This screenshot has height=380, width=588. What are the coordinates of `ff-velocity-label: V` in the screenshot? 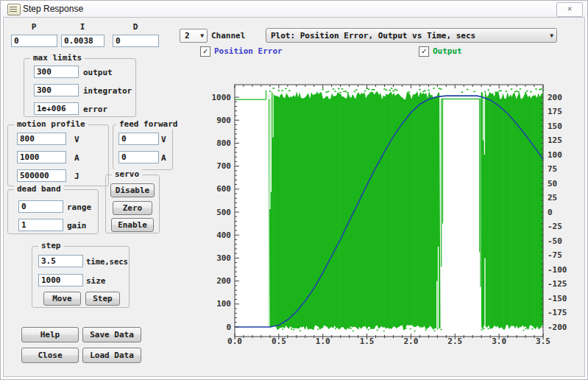 It's located at (163, 140).